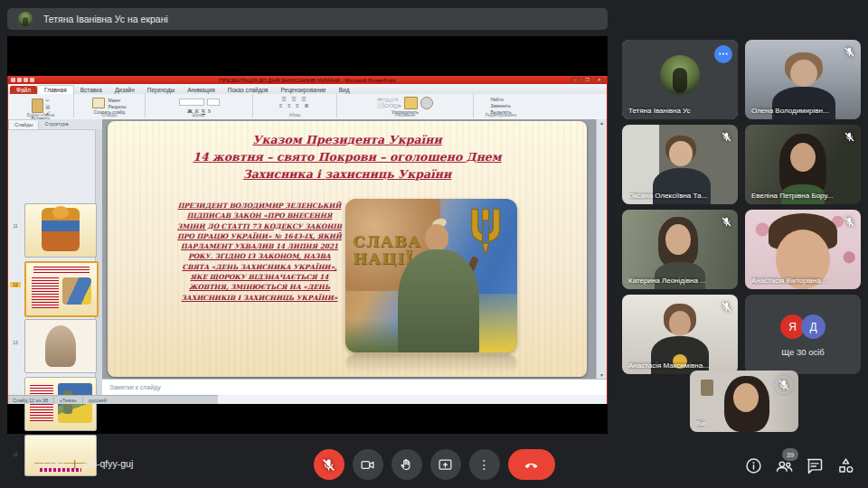  I want to click on activities-icon, so click(846, 466).